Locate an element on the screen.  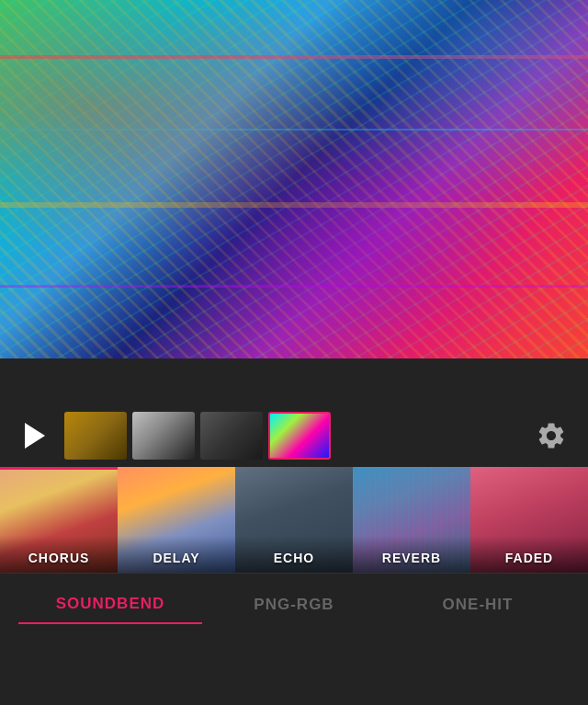
tab-png-rgb: PNG-RGB is located at coordinates (294, 605).